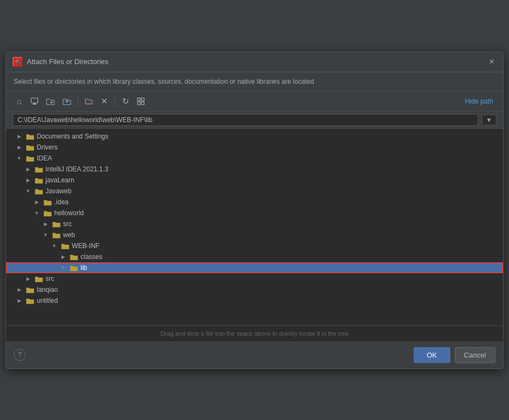 Image resolution: width=509 pixels, height=420 pixels. I want to click on tree-toggle-idea: ▼, so click(19, 158).